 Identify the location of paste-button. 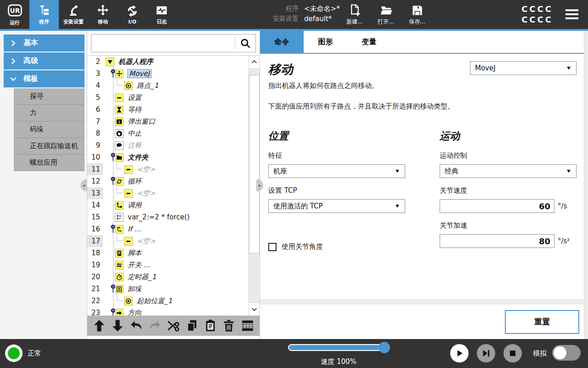
(210, 326).